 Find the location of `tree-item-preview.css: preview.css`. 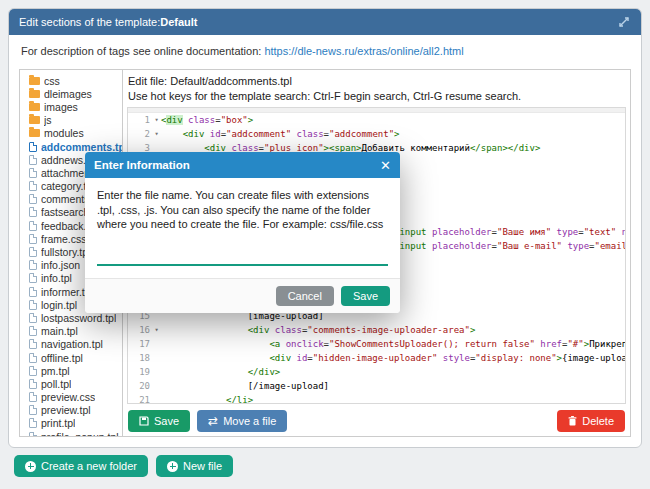

tree-item-preview.css: preview.css is located at coordinates (71, 398).